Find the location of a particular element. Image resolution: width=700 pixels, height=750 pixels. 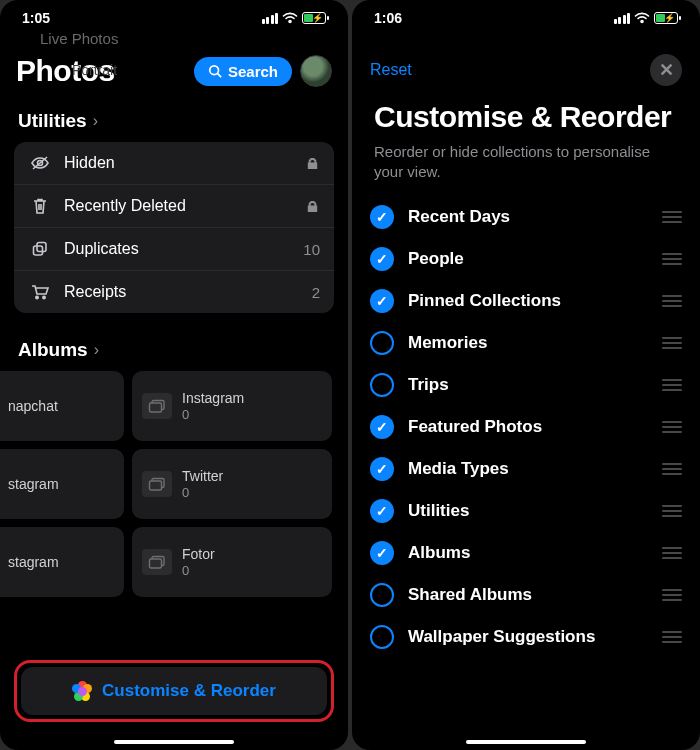

collection-label: People is located at coordinates (528, 259).